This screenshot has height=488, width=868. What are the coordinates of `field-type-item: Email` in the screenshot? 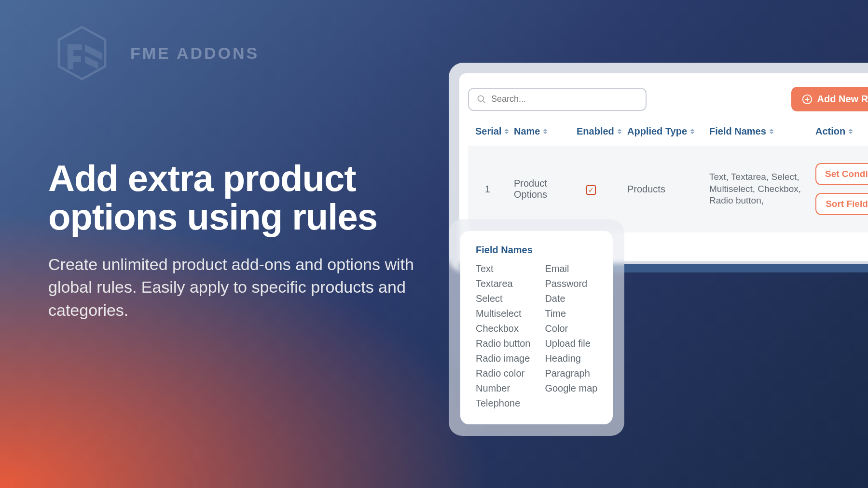 It's located at (571, 269).